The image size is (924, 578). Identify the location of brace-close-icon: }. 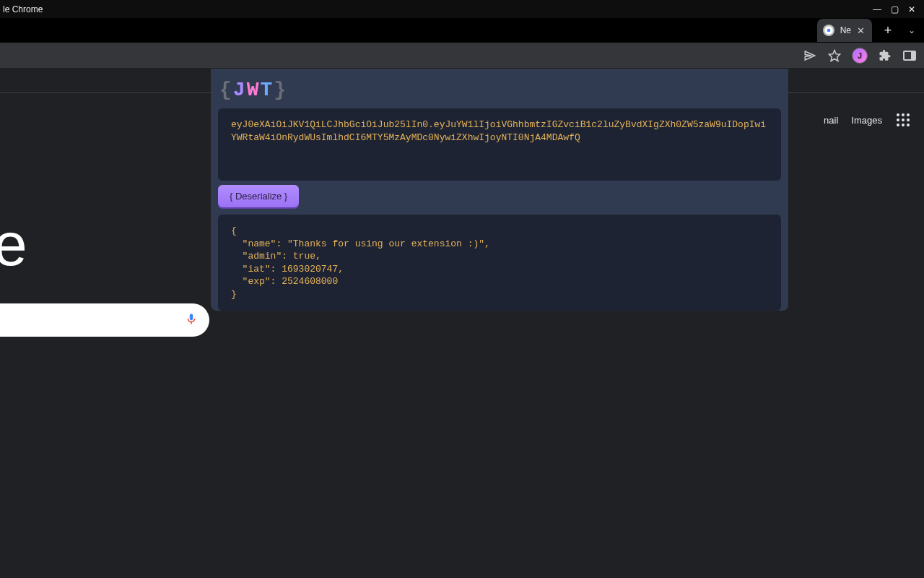
(280, 90).